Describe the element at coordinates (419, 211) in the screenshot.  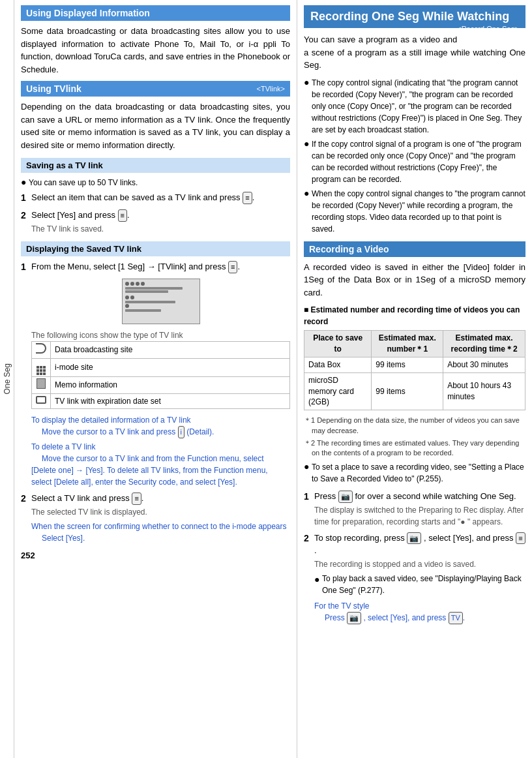
I see `bullet-copy-stop-text: When the copy control signal changes to …` at that location.